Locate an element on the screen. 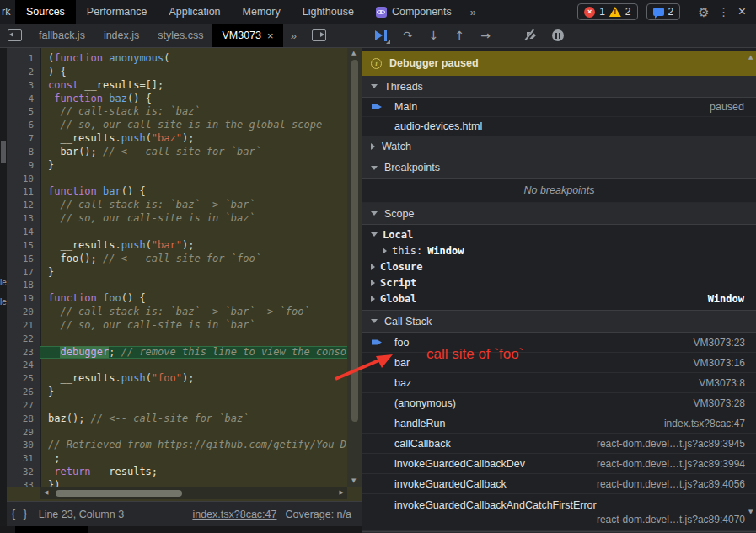  tab-performance: Performance is located at coordinates (117, 12).